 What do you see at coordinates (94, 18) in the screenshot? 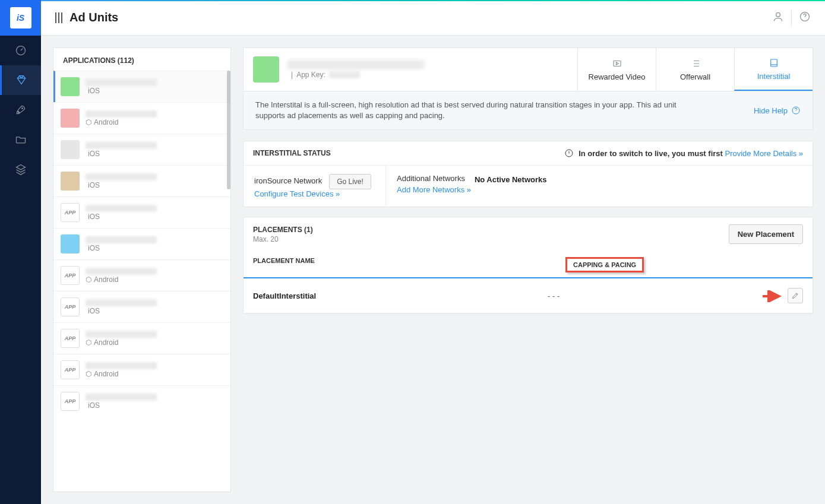
I see `page-title: Ad Units` at bounding box center [94, 18].